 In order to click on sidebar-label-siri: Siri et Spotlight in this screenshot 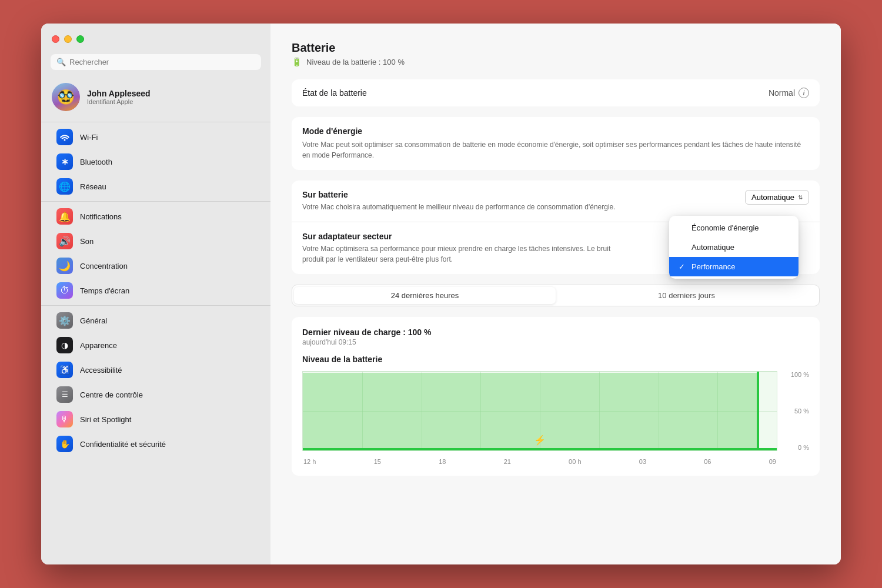, I will do `click(106, 420)`.